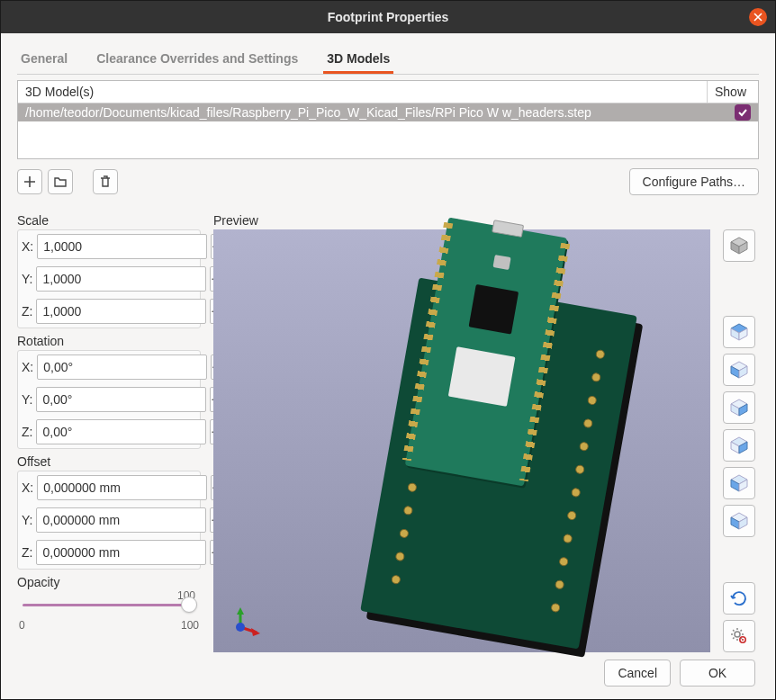  Describe the element at coordinates (739, 598) in the screenshot. I see `reload-button` at that location.